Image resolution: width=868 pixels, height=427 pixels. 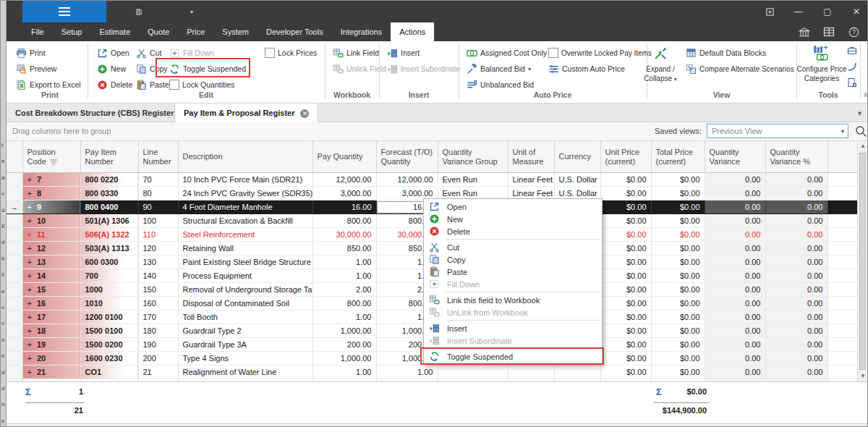 I want to click on cell-description: 10 Inch PVC Force Main (SDR21), so click(x=245, y=179).